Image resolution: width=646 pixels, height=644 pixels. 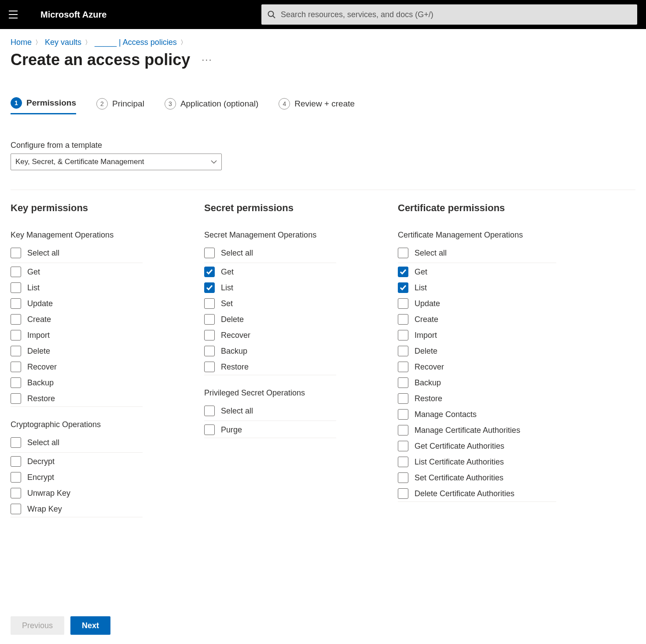 What do you see at coordinates (317, 106) in the screenshot?
I see `step-4: 4Review + create` at bounding box center [317, 106].